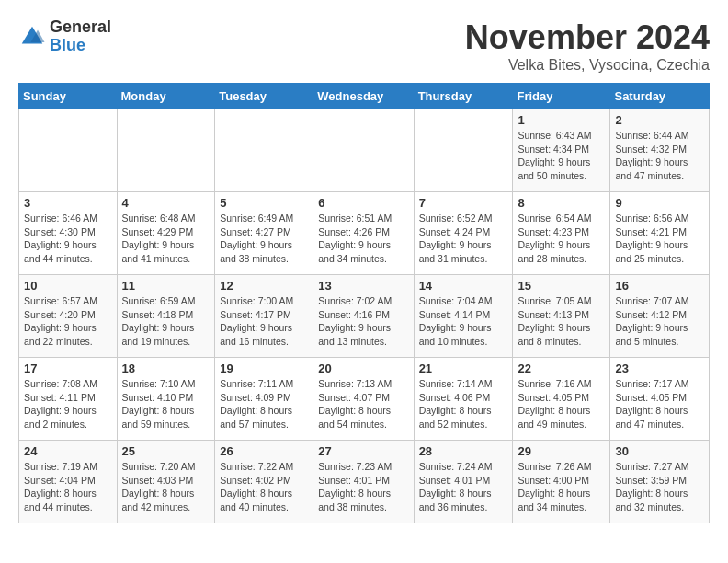  Describe the element at coordinates (561, 322) in the screenshot. I see `day-info: Sunrise: 7:05 AM Sunset: 4:13 PM Dayligh…` at that location.